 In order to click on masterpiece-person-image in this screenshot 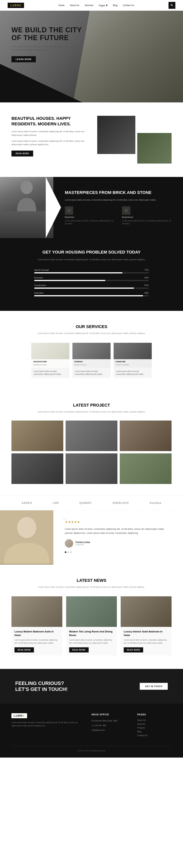, I will do `click(27, 208)`.